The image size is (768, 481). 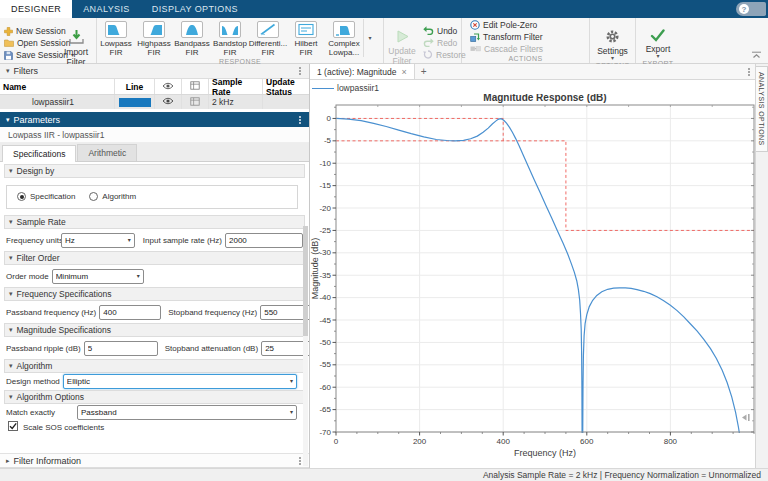 I want to click on lowpass-fir-button: Lowpass FIR, so click(x=116, y=38).